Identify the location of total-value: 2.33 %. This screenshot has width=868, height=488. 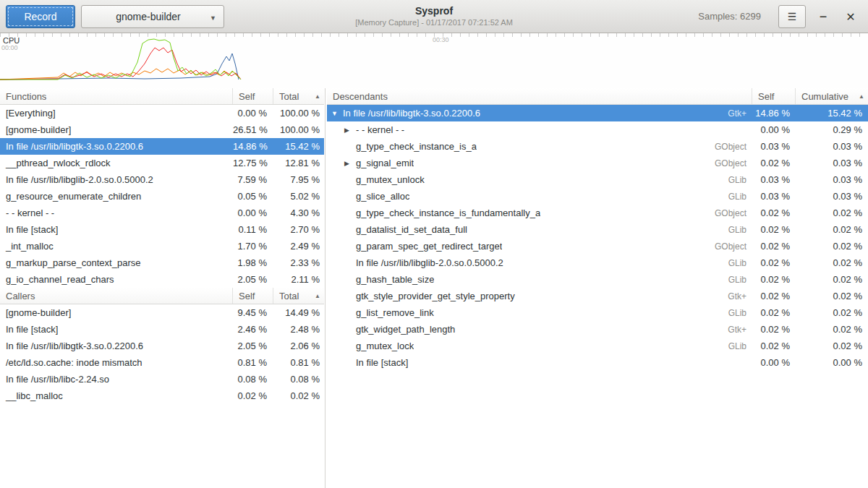
(299, 263).